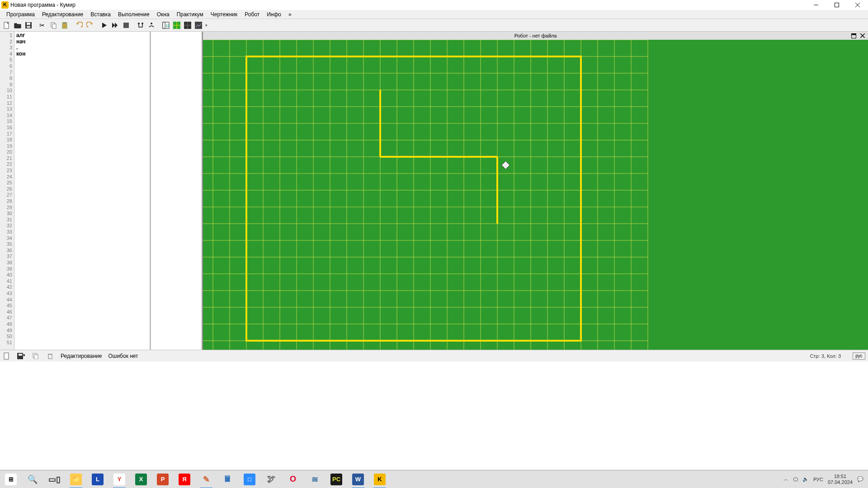  What do you see at coordinates (167, 26) in the screenshot?
I see `svg-text: 10` at bounding box center [167, 26].